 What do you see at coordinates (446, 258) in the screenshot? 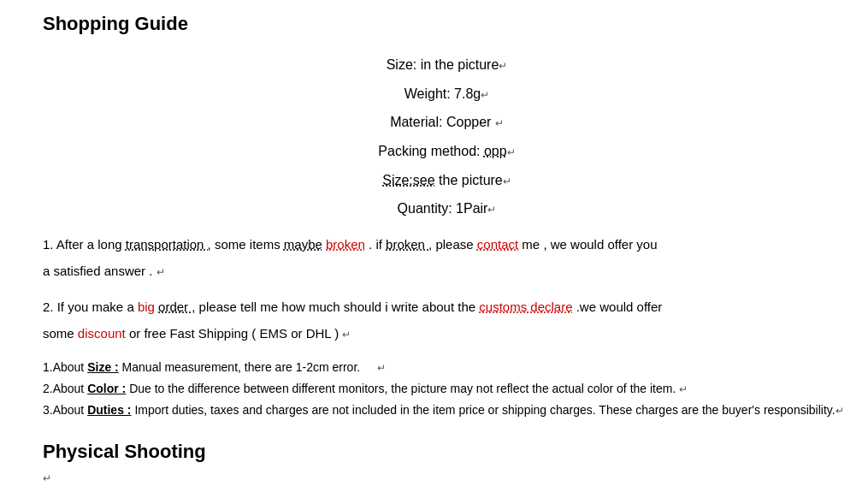
I see `paragraph-1: 1. After a long transportation , some it…` at bounding box center [446, 258].